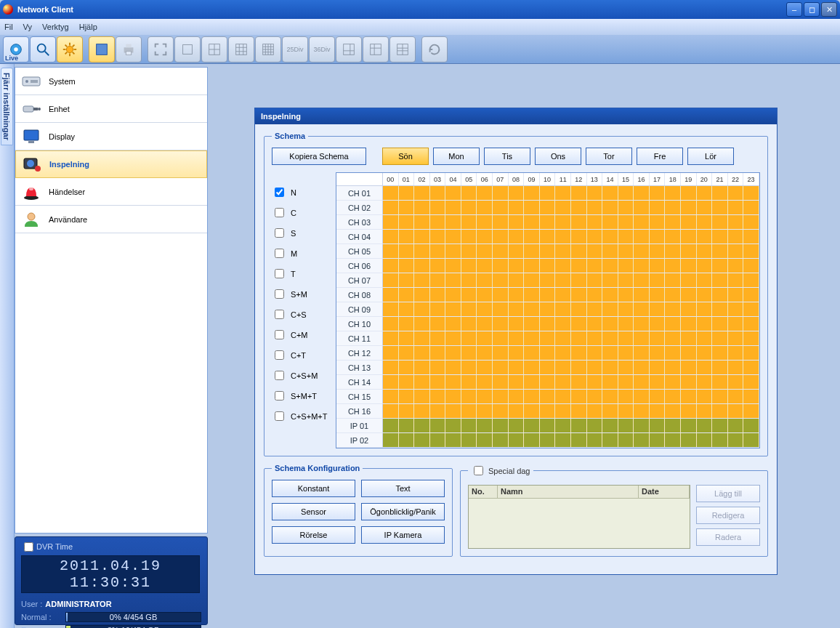  What do you see at coordinates (829, 9) in the screenshot?
I see `close-button: ✕` at bounding box center [829, 9].